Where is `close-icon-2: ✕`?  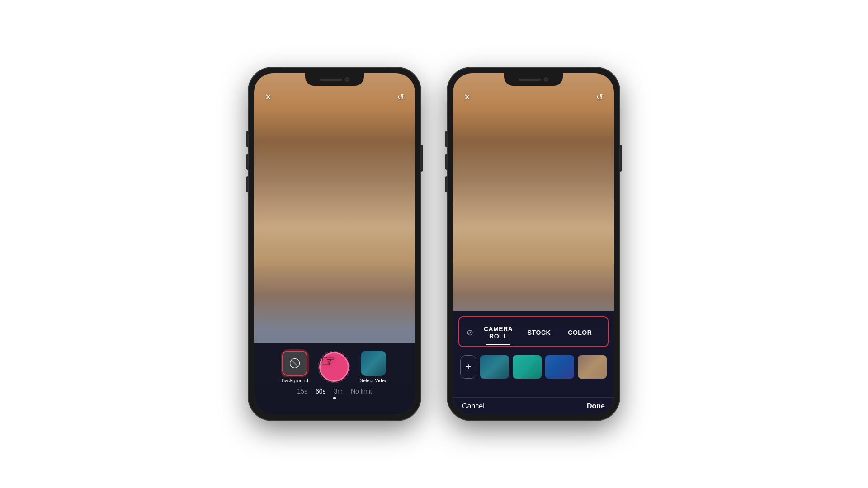
close-icon-2: ✕ is located at coordinates (467, 97).